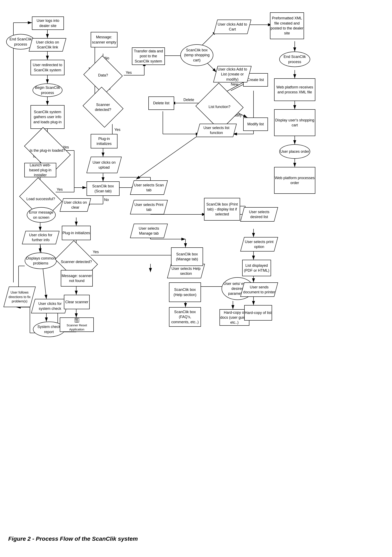 The height and width of the screenshot is (557, 392). What do you see at coordinates (189, 100) in the screenshot?
I see `svg-text: Delete` at bounding box center [189, 100].